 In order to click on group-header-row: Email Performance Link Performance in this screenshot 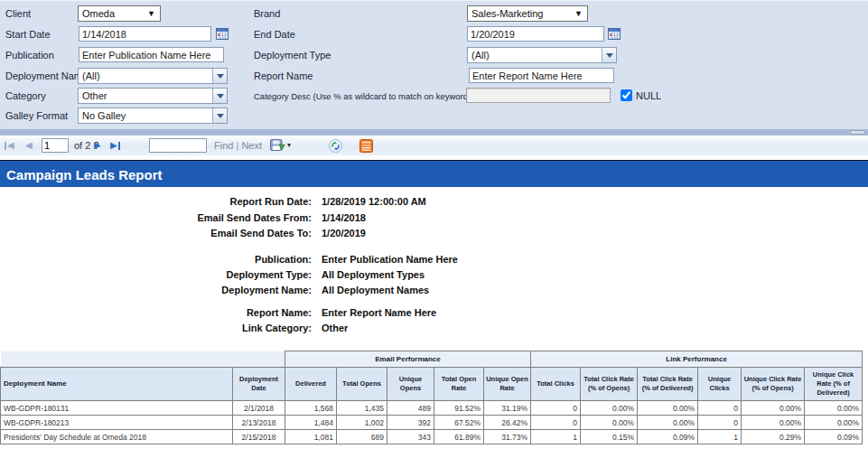, I will do `click(432, 360)`.